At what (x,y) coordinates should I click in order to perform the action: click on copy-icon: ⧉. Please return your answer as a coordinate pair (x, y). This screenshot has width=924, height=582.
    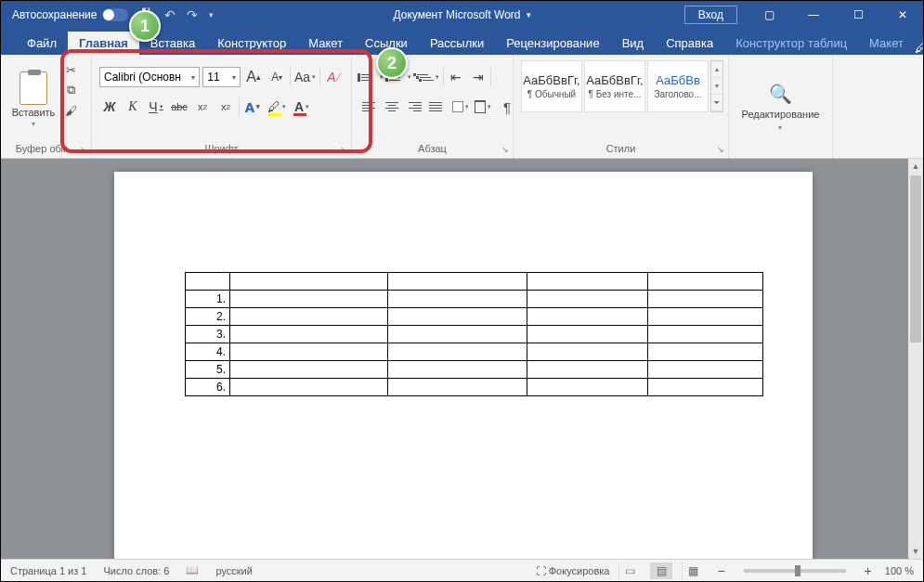
    Looking at the image, I should click on (71, 90).